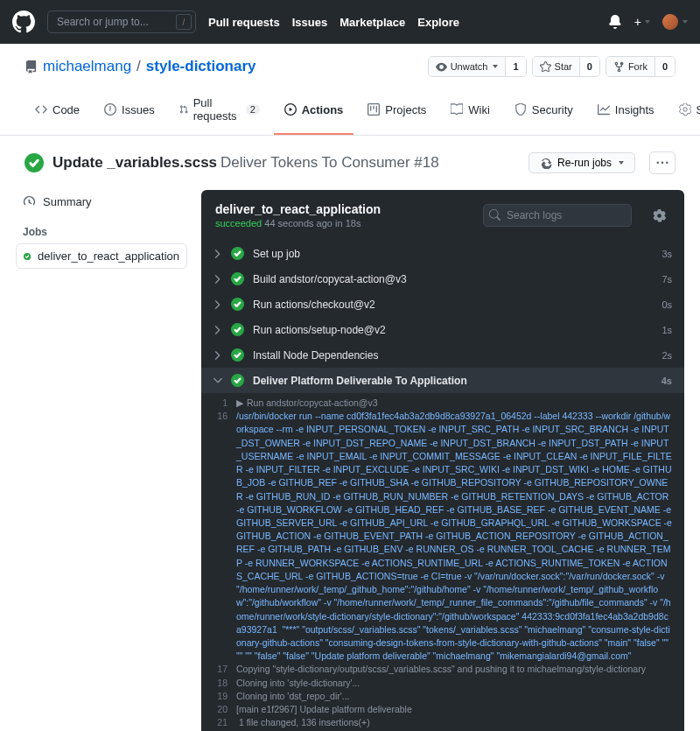 This screenshot has height=731, width=700. I want to click on step-row: Build andstor/copycat-action@v37s, so click(443, 278).